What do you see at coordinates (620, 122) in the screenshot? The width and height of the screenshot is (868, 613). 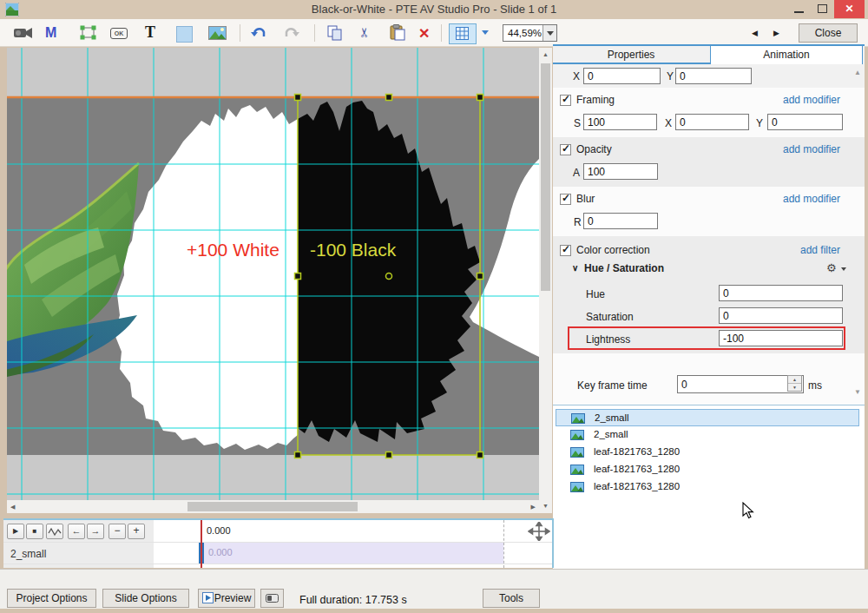 I see `framing-s-input` at bounding box center [620, 122].